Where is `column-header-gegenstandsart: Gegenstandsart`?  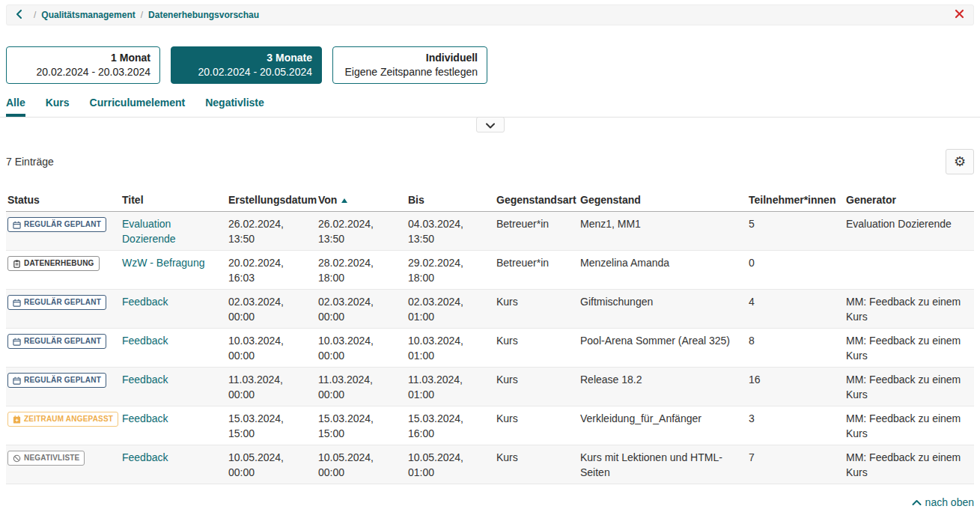
column-header-gegenstandsart: Gegenstandsart is located at coordinates (537, 201).